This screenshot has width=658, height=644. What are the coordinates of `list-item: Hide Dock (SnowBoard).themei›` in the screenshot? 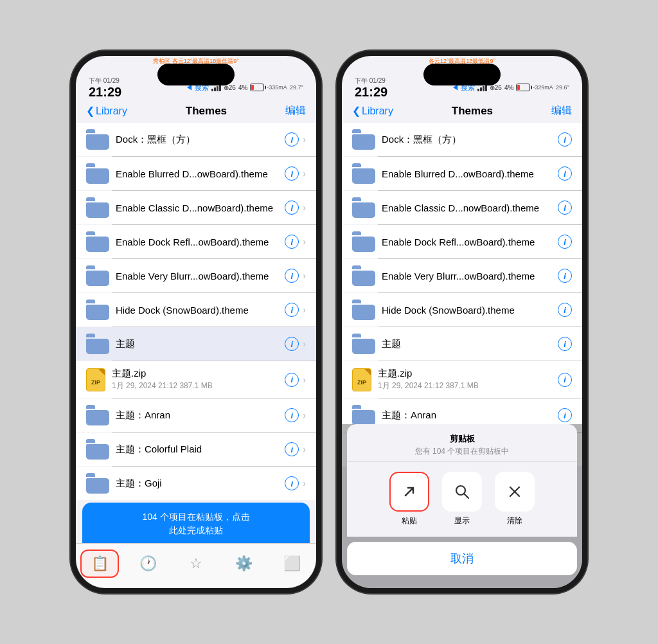 It's located at (196, 310).